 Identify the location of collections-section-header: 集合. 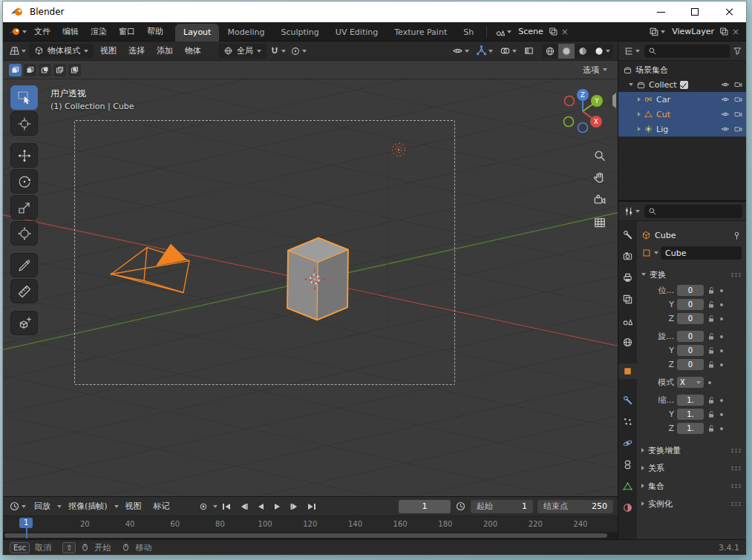
(692, 486).